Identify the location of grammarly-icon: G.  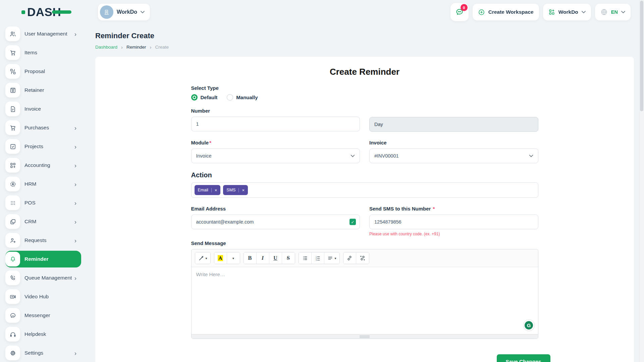
(529, 325).